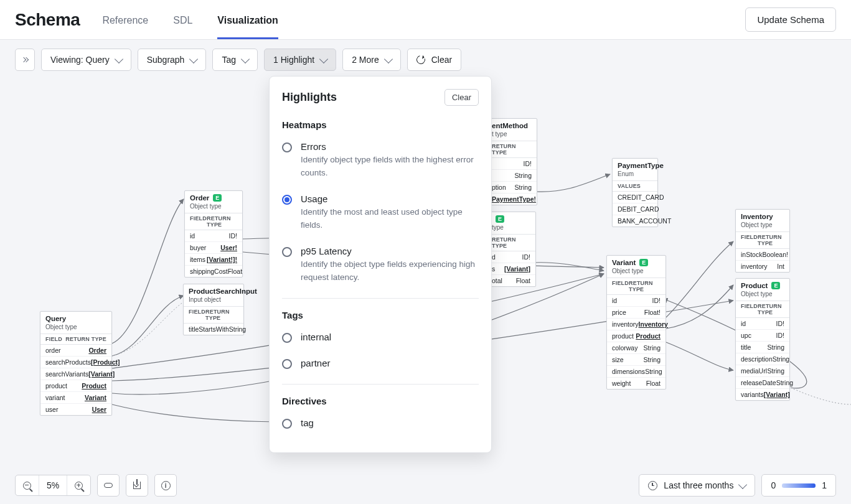 The image size is (851, 504). What do you see at coordinates (799, 485) in the screenshot?
I see `usage-legend: 0 1` at bounding box center [799, 485].